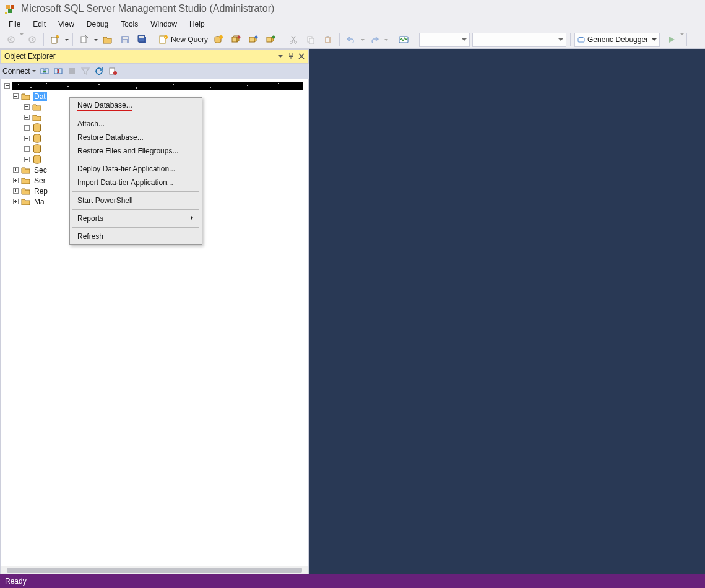 This screenshot has height=588, width=705. I want to click on debug-target-dropdown: Generic Debugger, so click(617, 40).